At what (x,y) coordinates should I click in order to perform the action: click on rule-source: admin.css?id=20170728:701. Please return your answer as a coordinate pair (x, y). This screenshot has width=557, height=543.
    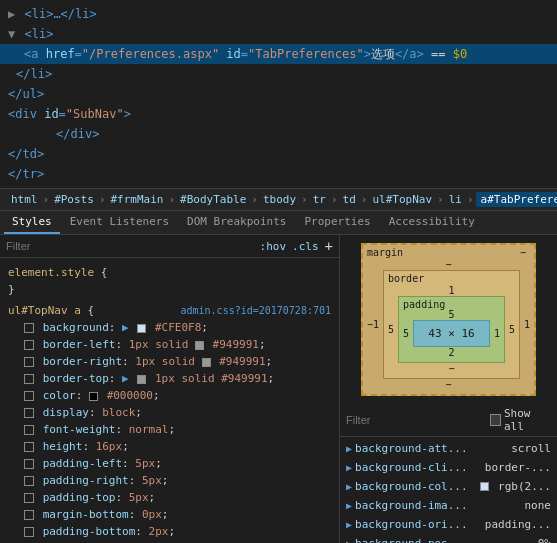
    Looking at the image, I should click on (256, 310).